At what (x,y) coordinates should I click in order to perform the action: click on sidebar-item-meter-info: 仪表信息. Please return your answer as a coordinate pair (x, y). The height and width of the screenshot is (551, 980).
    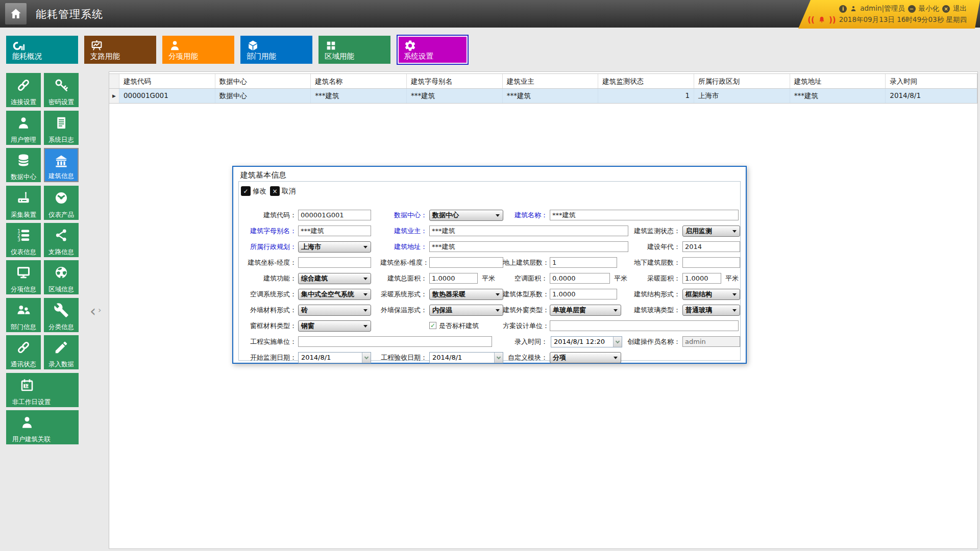
    Looking at the image, I should click on (23, 240).